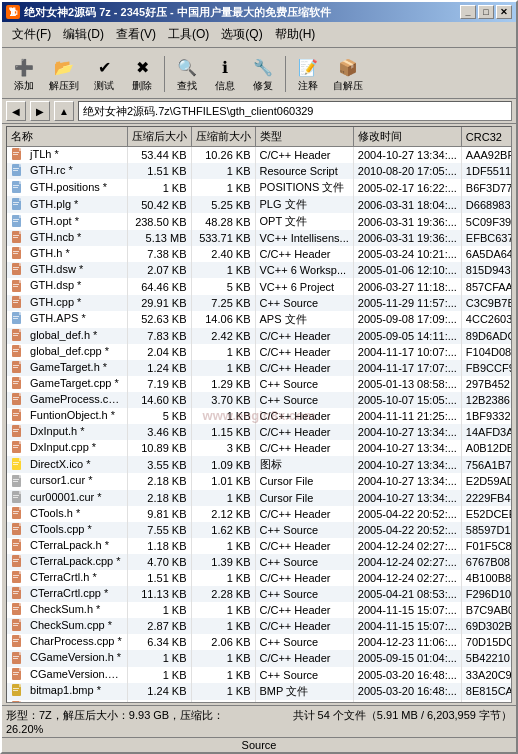 This screenshot has height=754, width=518. I want to click on file-name: GTH.ncb *, so click(67, 238).